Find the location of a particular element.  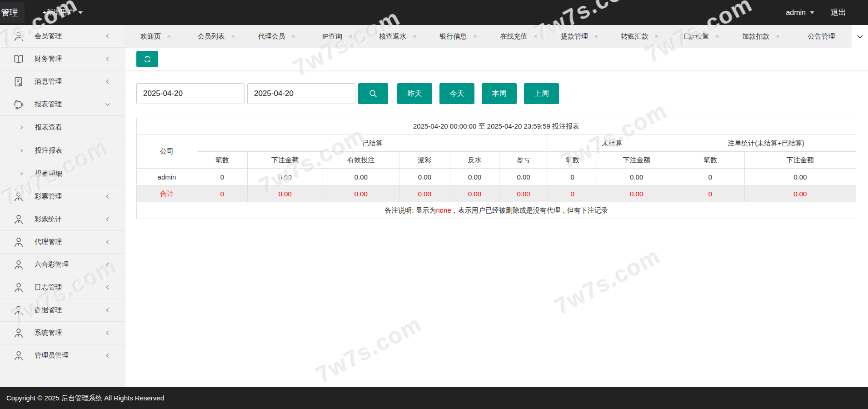

report-title: 2025-04-20 00:00:00 至 2025-04-20 23:59:5… is located at coordinates (496, 126).